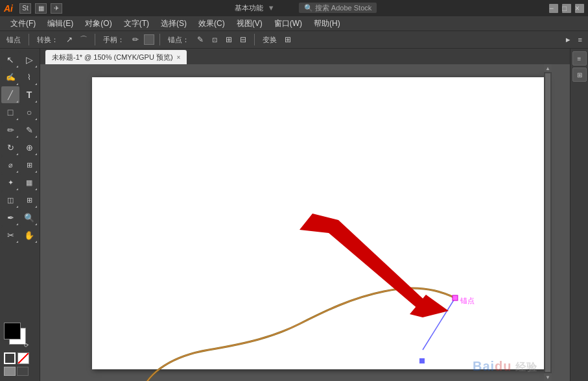  What do you see at coordinates (29, 165) in the screenshot?
I see `tool-free-transform: ⊞` at bounding box center [29, 165].